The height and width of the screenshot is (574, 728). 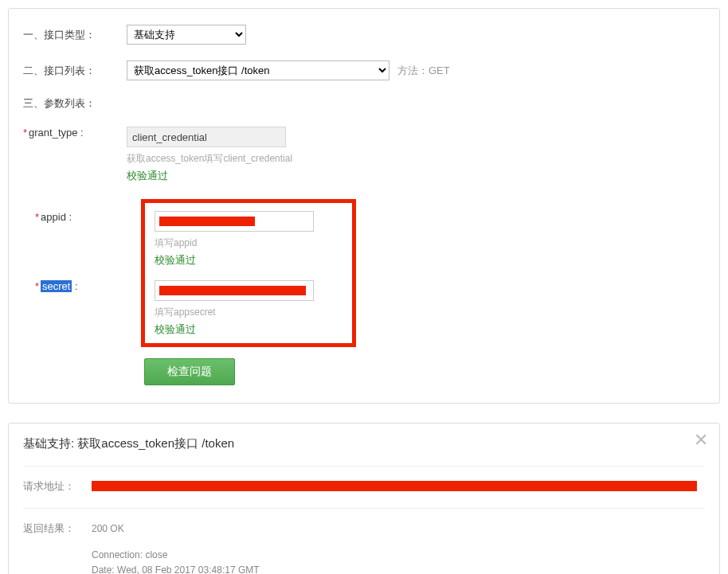 What do you see at coordinates (234, 260) in the screenshot?
I see `valid-appid: 校验通过` at bounding box center [234, 260].